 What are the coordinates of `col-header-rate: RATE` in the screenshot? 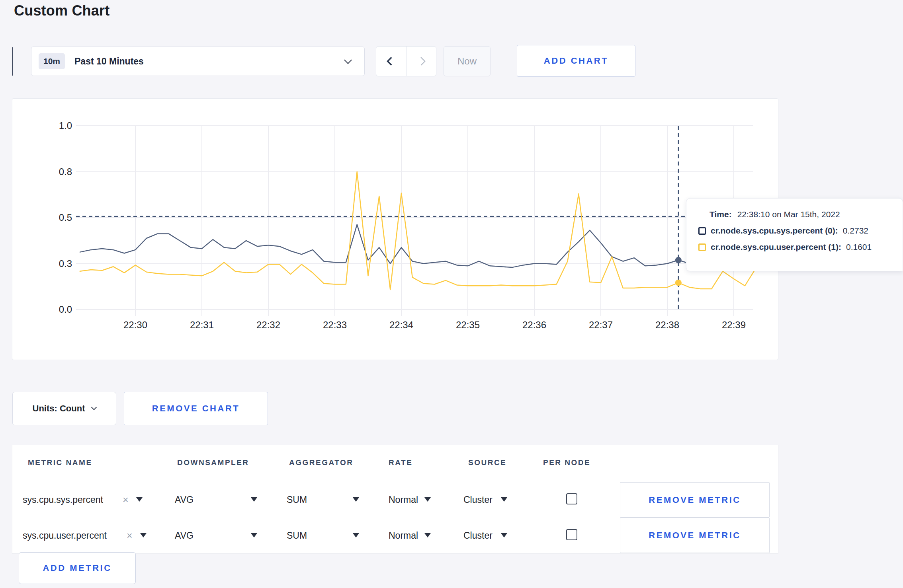 It's located at (401, 463).